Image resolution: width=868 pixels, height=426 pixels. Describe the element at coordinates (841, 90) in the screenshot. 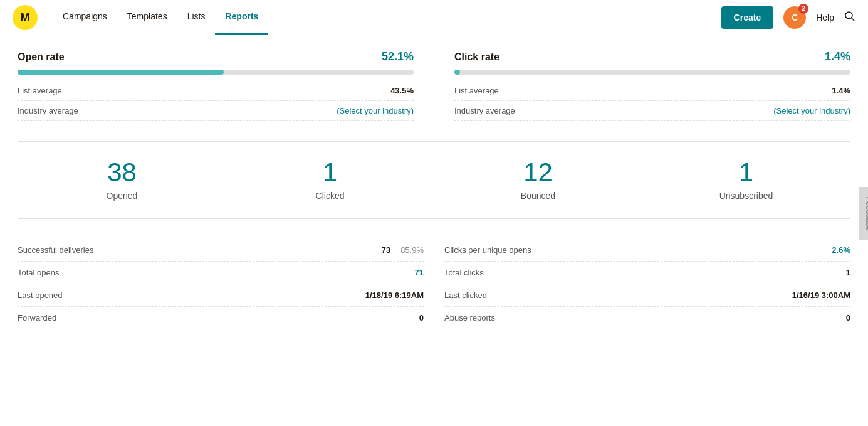

I see `click-list-avg-value: 1.4%` at that location.